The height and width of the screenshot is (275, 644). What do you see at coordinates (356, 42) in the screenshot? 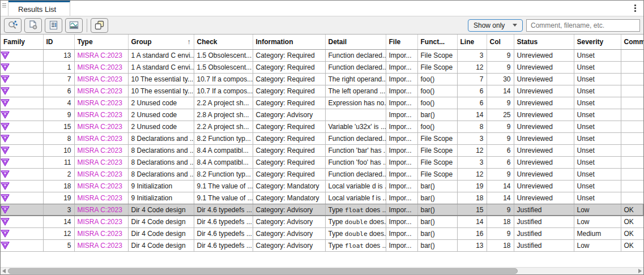
I see `column-header-detail: Detail` at bounding box center [356, 42].